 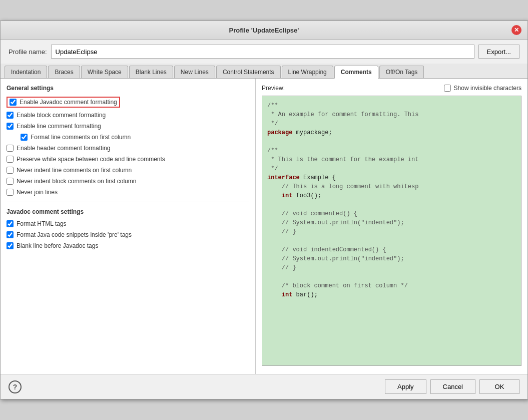 I want to click on never-join-label: Never join lines, so click(x=37, y=192).